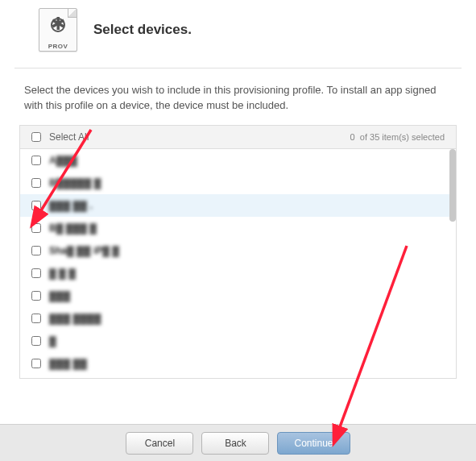 Image resolution: width=476 pixels, height=461 pixels. What do you see at coordinates (84, 251) in the screenshot?
I see `device-label: Sha▓ ▓▓ iP▓ ▓` at bounding box center [84, 251].